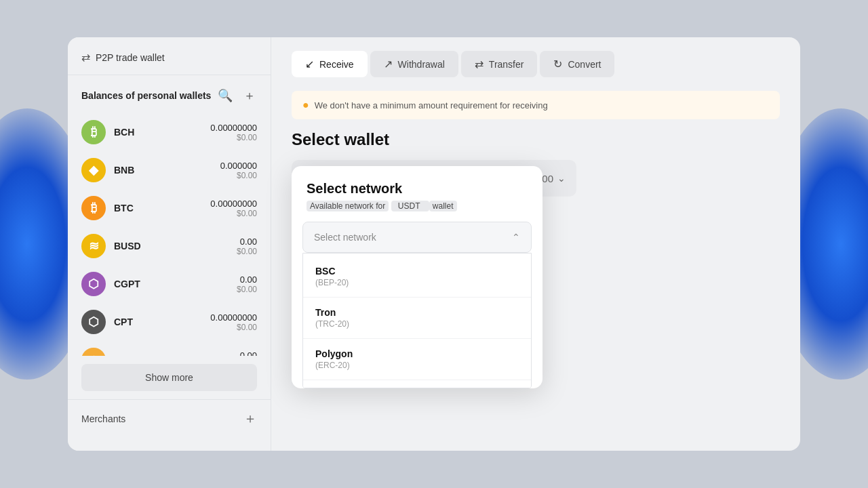 The image size is (868, 488). What do you see at coordinates (417, 354) in the screenshot?
I see `network-name: Polygon` at bounding box center [417, 354].